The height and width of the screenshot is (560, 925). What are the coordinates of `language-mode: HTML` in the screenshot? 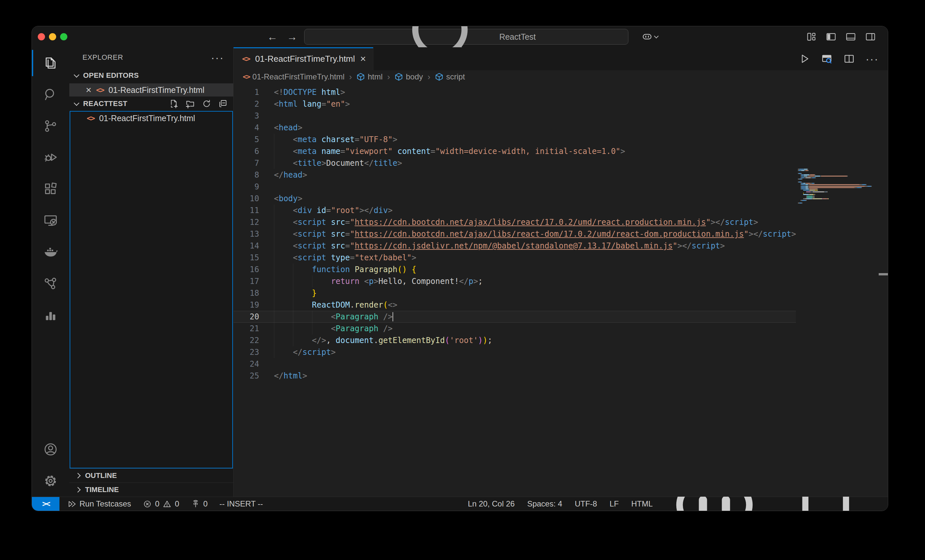 It's located at (642, 504).